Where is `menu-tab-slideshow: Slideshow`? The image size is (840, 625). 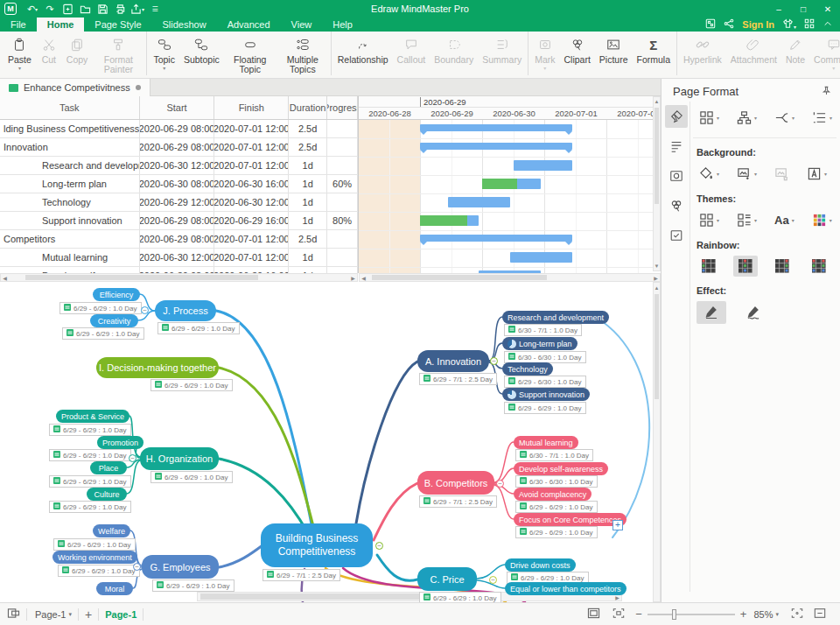 menu-tab-slideshow: Slideshow is located at coordinates (185, 25).